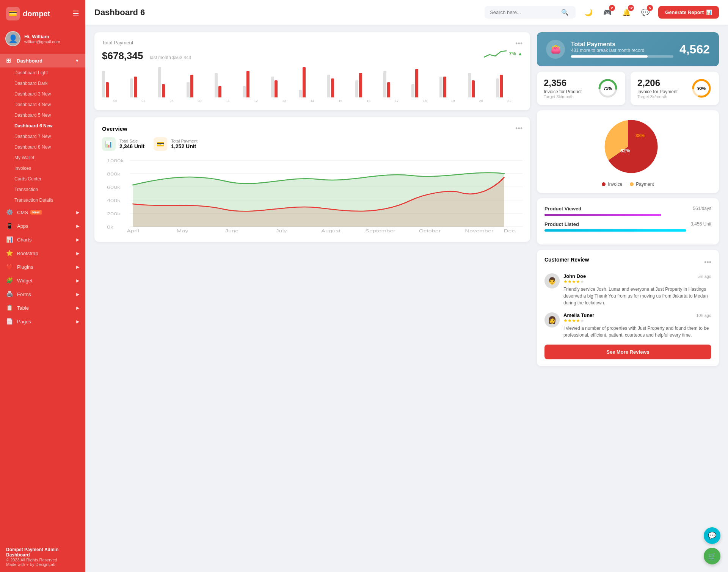  I want to click on sidebar-item-dashboard-6: Dashboard 6 New, so click(42, 126).